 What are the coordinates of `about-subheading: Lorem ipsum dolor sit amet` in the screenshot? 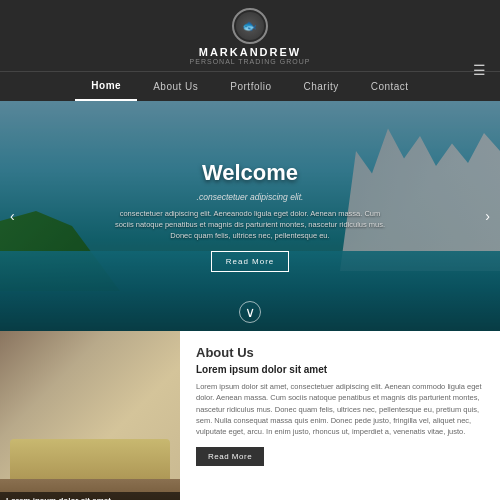 It's located at (340, 370).